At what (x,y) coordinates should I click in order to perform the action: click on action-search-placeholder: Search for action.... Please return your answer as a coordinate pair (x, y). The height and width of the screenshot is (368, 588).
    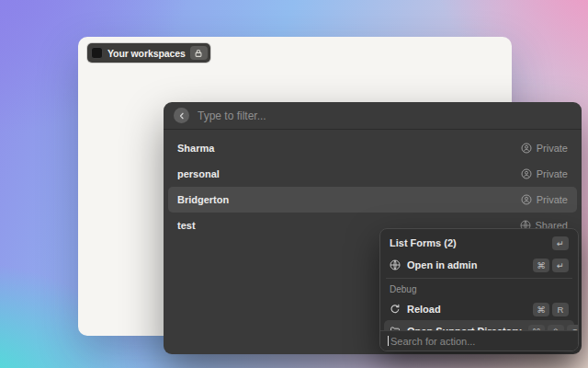
    Looking at the image, I should click on (433, 341).